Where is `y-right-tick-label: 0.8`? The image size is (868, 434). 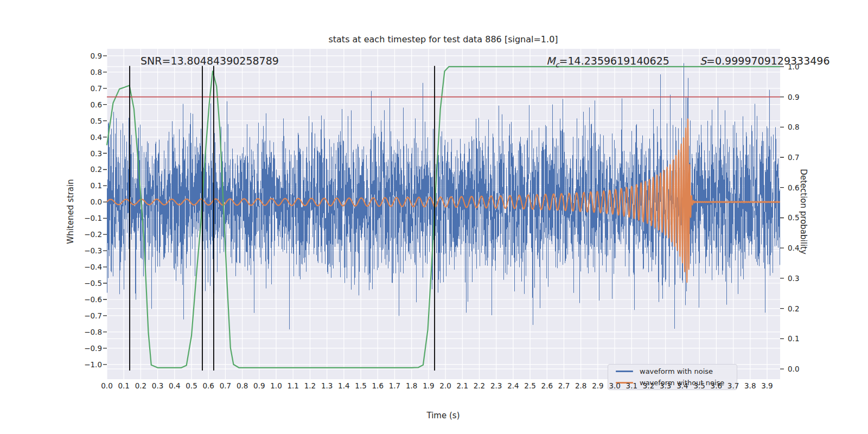 y-right-tick-label: 0.8 is located at coordinates (793, 127).